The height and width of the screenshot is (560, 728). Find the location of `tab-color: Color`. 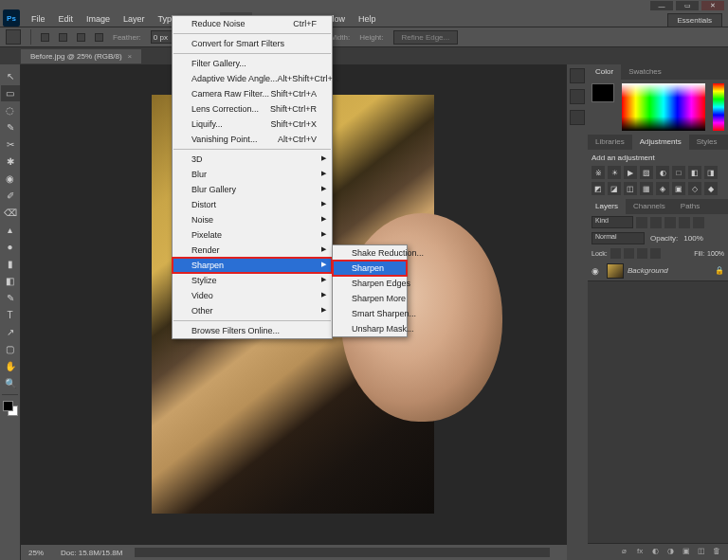

tab-color: Color is located at coordinates (605, 72).